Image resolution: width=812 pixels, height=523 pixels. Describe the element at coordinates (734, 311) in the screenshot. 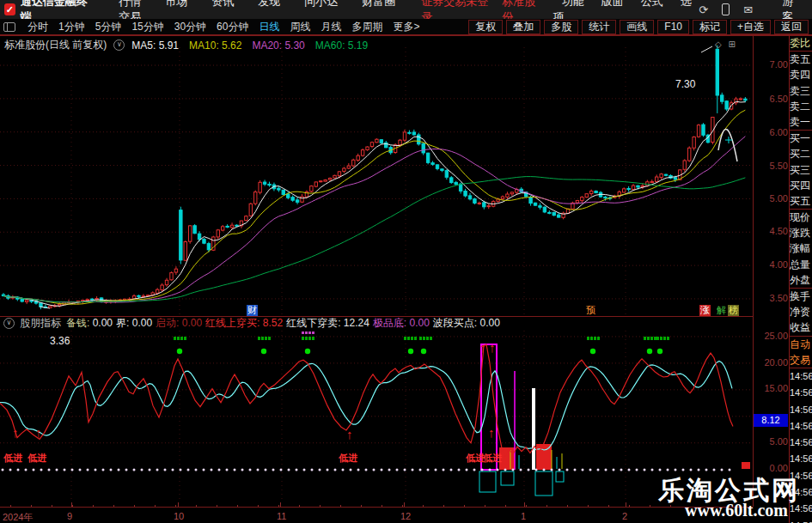

I see `event-tag-榜: 榜` at that location.